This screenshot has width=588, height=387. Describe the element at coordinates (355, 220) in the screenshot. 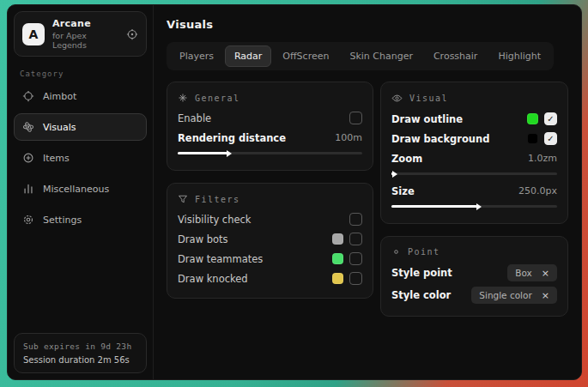

I see `visibility-check-checkbox` at that location.